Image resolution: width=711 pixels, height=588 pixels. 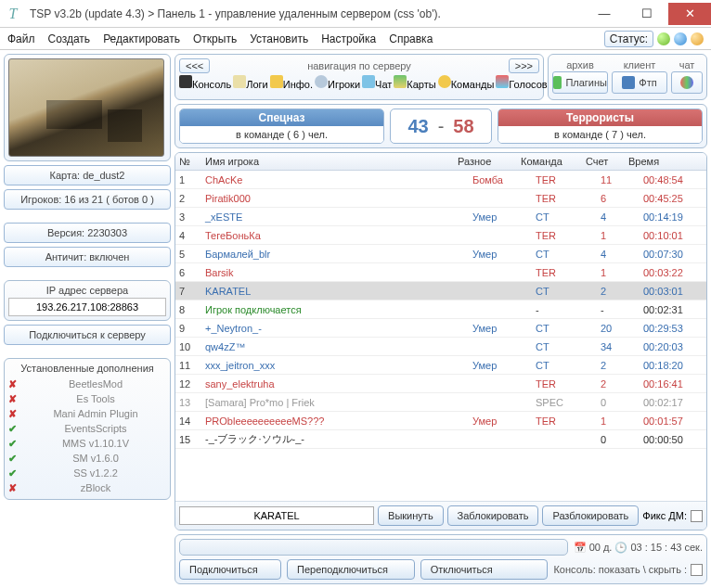 What do you see at coordinates (441, 440) in the screenshot?
I see `table-row: 15-_-ブラック·ソウル-_-000:00:50` at bounding box center [441, 440].